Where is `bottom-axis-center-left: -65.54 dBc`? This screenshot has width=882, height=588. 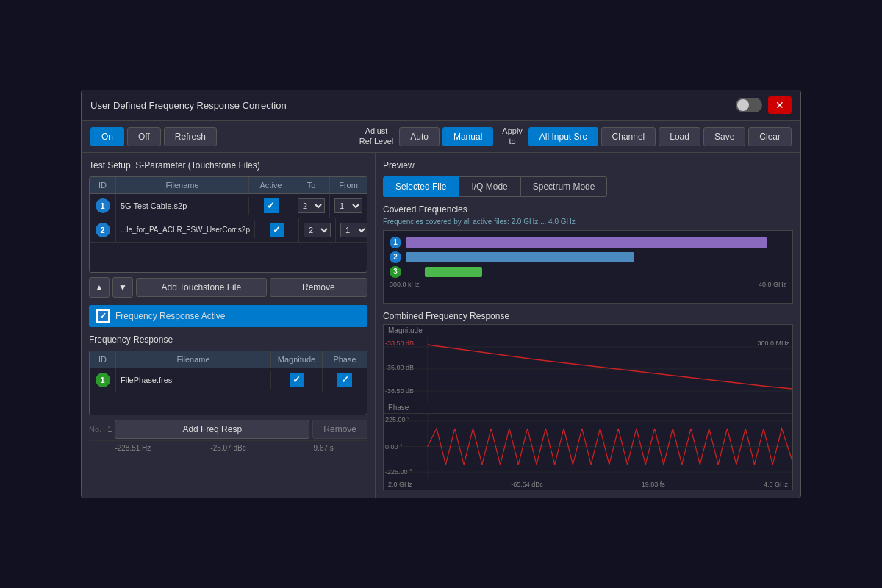 bottom-axis-center-left: -65.54 dBc is located at coordinates (527, 484).